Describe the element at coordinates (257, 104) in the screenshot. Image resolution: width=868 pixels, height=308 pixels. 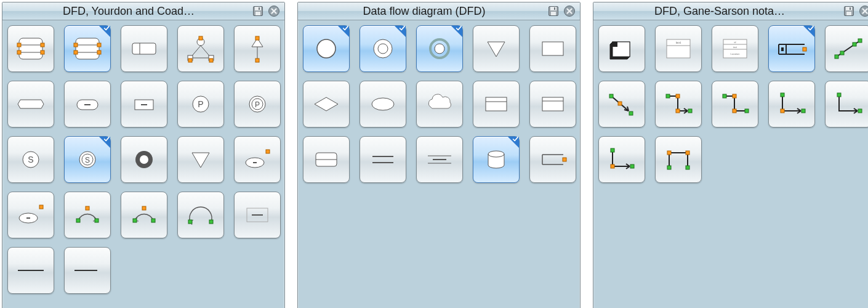
I see `shape-process-p-alt: P` at that location.